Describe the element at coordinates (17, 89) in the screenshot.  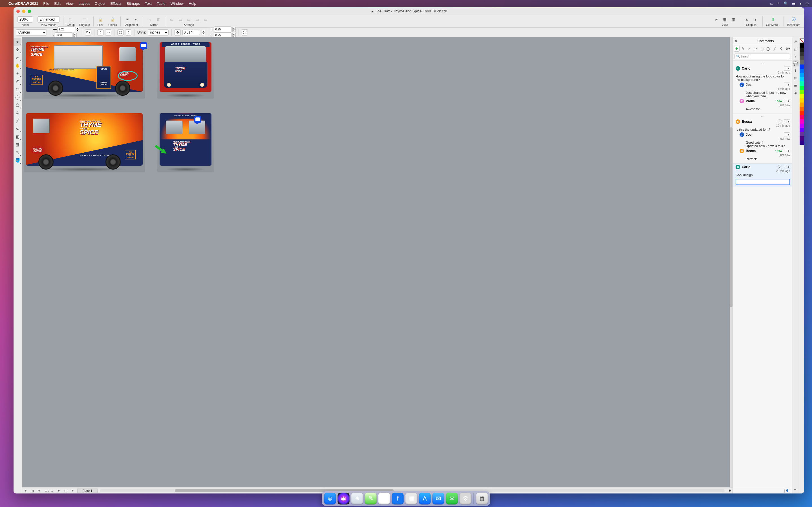
I see `rectangle-tool: ▢` at that location.